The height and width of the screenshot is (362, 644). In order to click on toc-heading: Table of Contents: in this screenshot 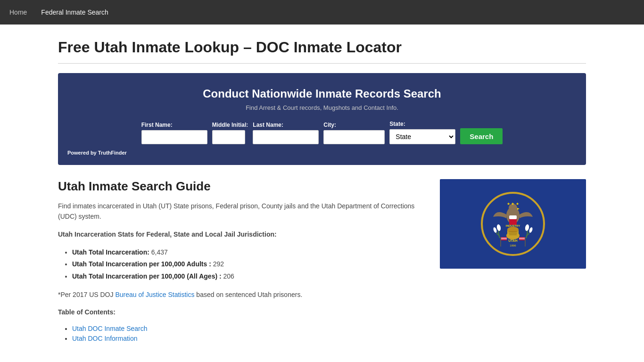, I will do `click(242, 312)`.